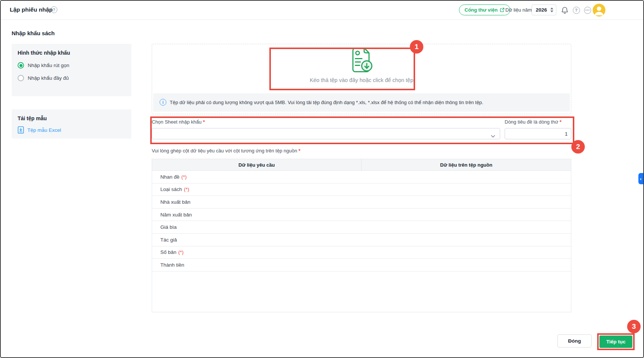  I want to click on mapping-instruction: Vui lòng ghép cột dữ liệu yêu cầu với cộ…, so click(226, 151).